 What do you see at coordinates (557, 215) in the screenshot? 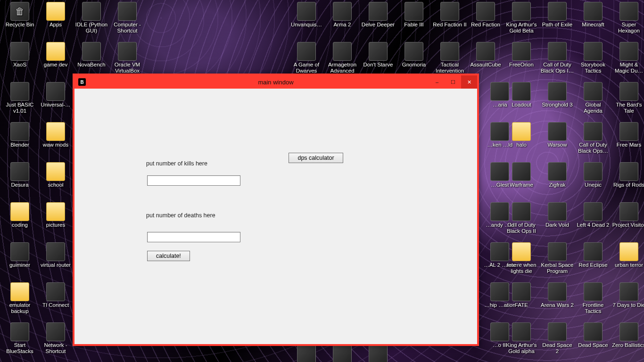
I see `desktop-icon: Dark Void` at bounding box center [557, 215].